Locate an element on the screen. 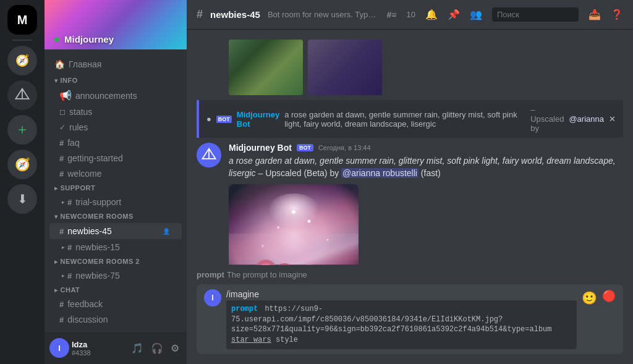 The height and width of the screenshot is (364, 633). channel-announcements: 📢 announcements is located at coordinates (116, 95).